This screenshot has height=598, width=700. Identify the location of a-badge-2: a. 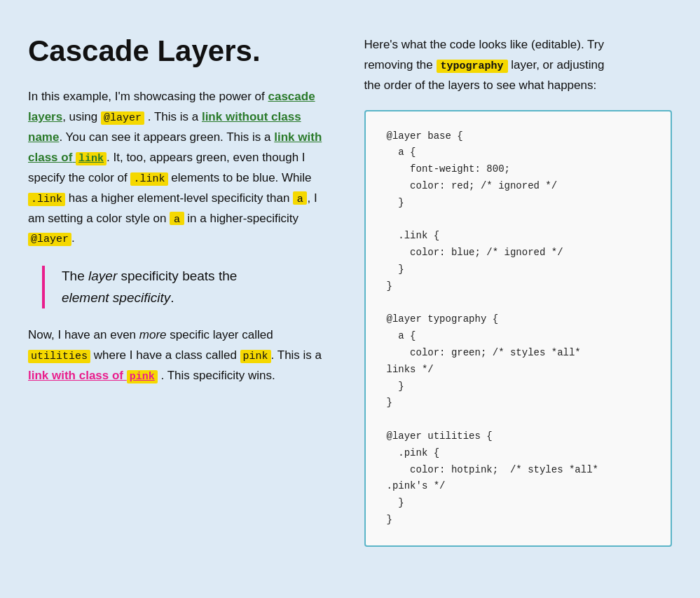
(177, 219).